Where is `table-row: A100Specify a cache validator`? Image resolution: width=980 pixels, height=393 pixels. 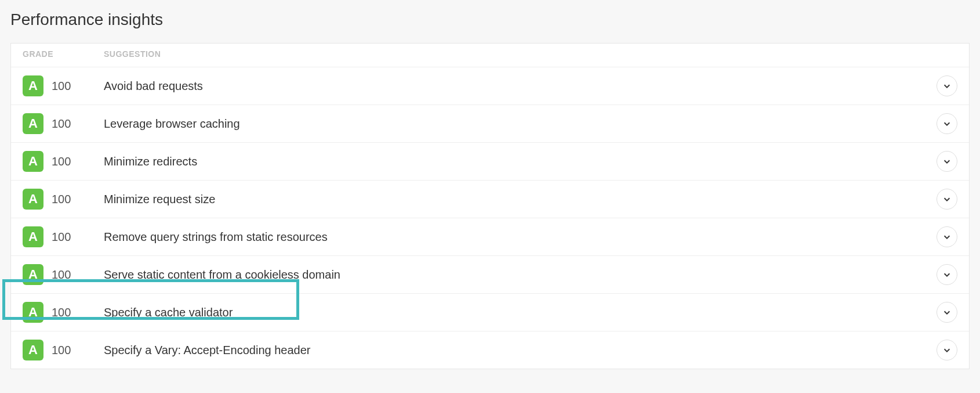
table-row: A100Specify a cache validator is located at coordinates (490, 312).